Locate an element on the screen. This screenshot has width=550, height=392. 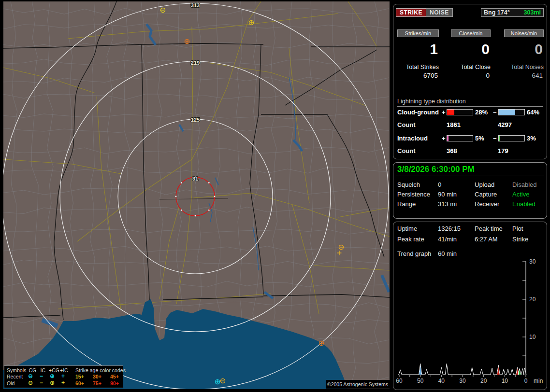
range-label: Range is located at coordinates (406, 204).